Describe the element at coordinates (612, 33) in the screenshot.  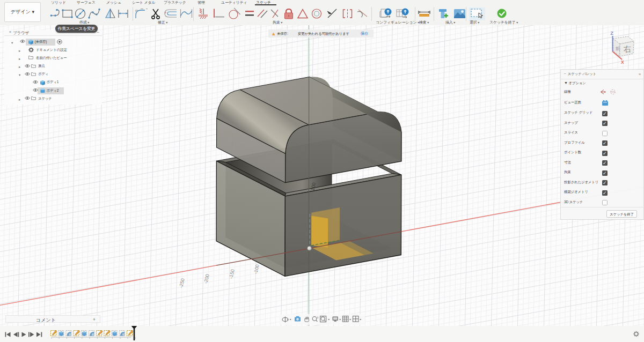
I see `svg-text: Z` at that location.